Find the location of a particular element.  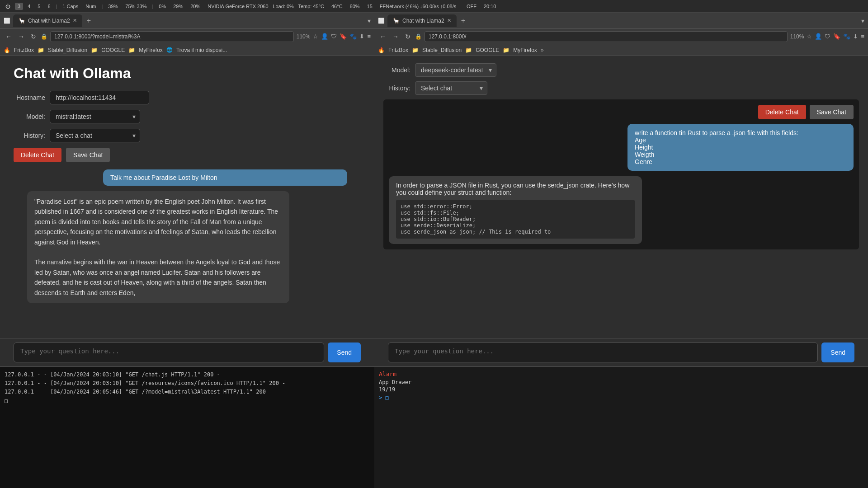

left-bookmark-fritzbox: FritzBox is located at coordinates (24, 50).